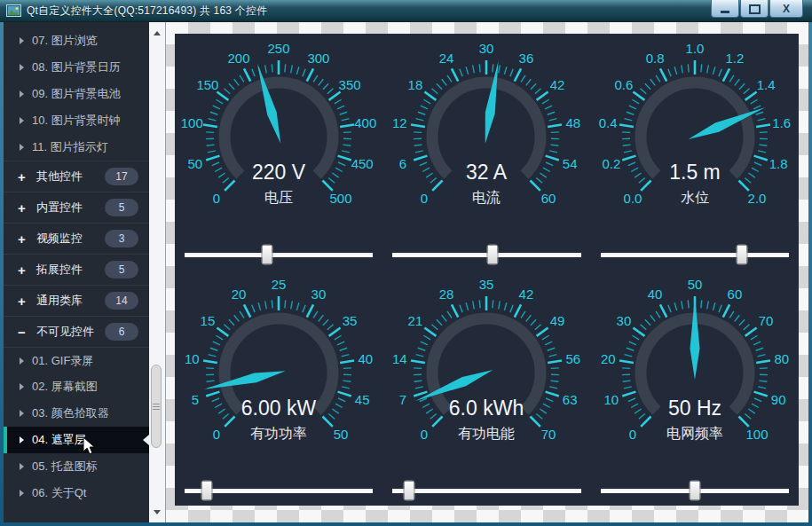 This screenshot has width=812, height=526. What do you see at coordinates (695, 197) in the screenshot?
I see `gauge-name-label: 水位` at bounding box center [695, 197].